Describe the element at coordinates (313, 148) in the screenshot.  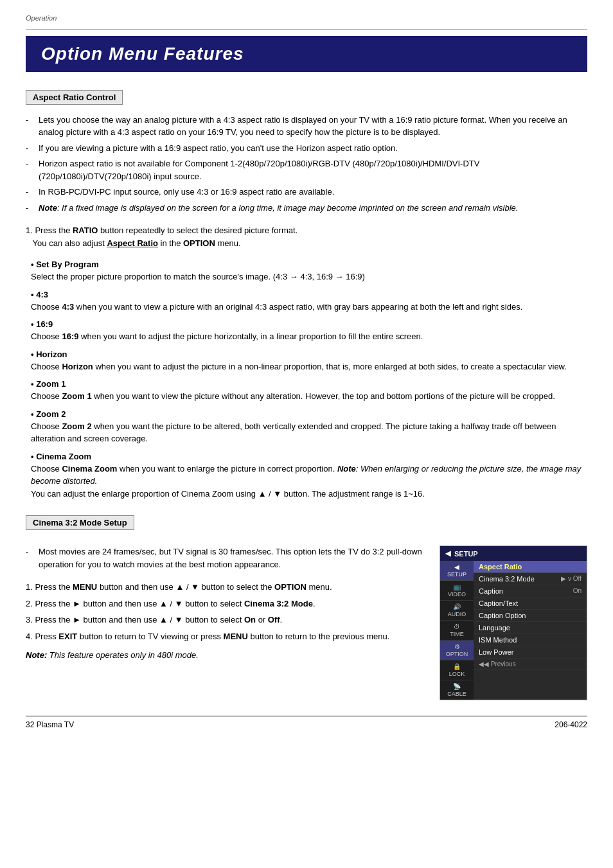
I see `bullet-text-2: If you are viewing a picture with a 16:9…` at that location.